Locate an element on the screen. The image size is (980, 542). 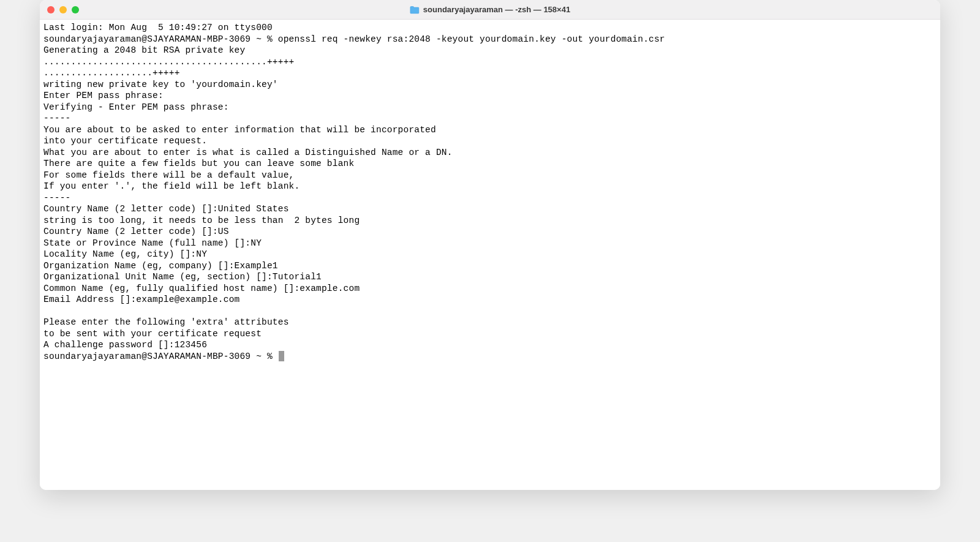
terminal-line: Locality Name (eg, city) []:NY is located at coordinates (490, 255).